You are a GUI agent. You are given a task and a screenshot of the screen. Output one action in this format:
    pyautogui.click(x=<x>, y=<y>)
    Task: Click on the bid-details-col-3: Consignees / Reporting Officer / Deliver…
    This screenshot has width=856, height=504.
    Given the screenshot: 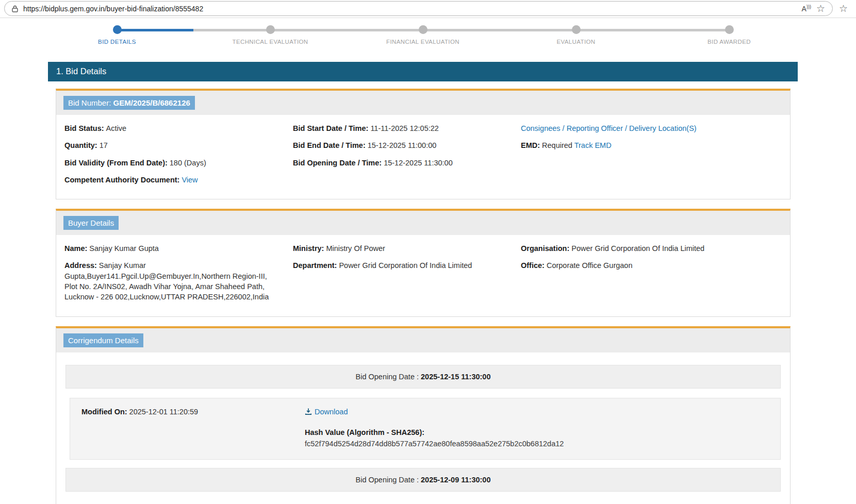 What is the action you would take?
    pyautogui.click(x=651, y=154)
    